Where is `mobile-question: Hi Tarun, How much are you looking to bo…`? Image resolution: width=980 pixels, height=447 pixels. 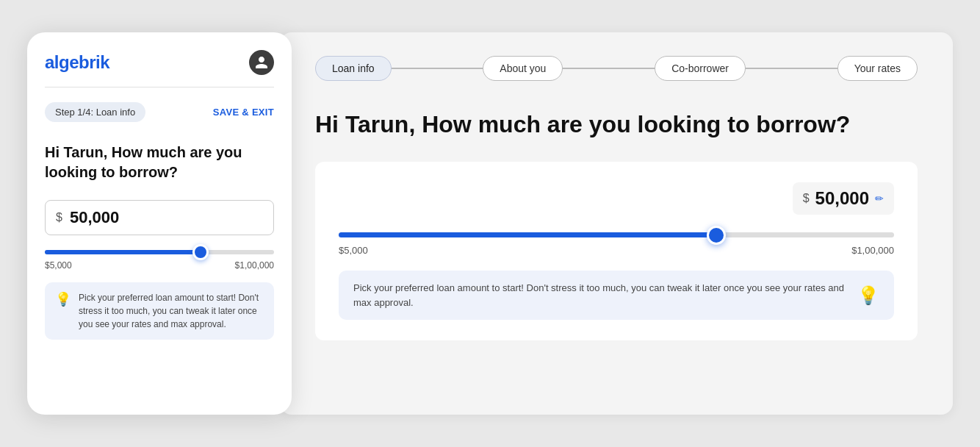 mobile-question: Hi Tarun, How much are you looking to bo… is located at coordinates (159, 162).